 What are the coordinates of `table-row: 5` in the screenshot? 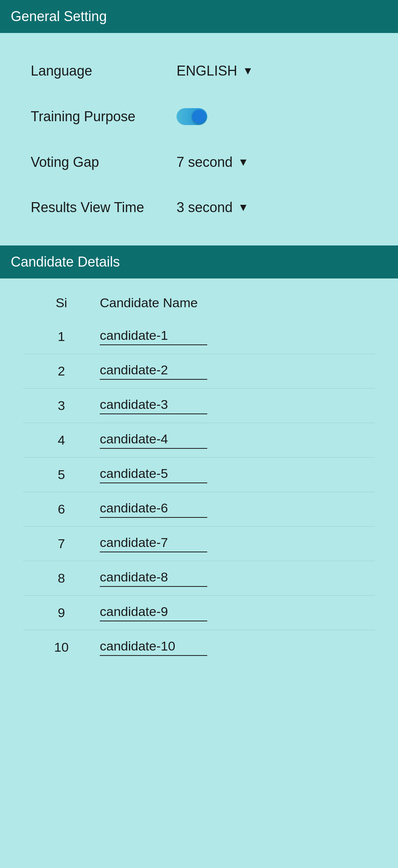 It's located at (199, 475).